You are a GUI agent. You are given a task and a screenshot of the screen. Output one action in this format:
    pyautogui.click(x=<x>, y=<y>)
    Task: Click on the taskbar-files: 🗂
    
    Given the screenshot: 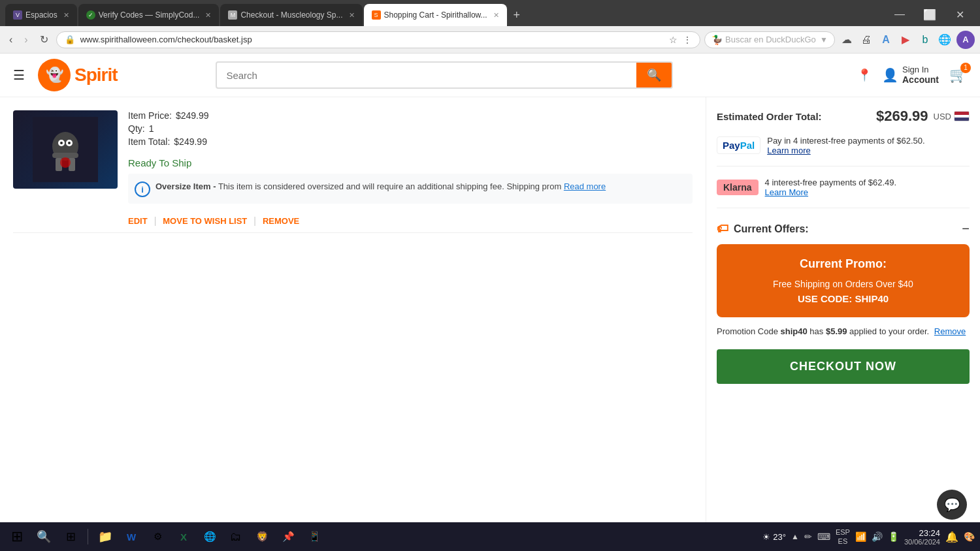 What is the action you would take?
    pyautogui.click(x=236, y=537)
    